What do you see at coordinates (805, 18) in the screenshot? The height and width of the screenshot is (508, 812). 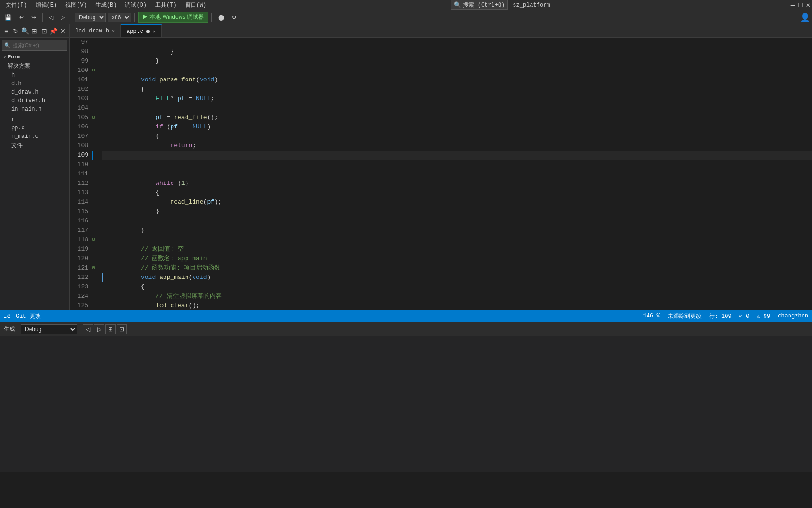 I see `profile-icon: 👤` at bounding box center [805, 18].